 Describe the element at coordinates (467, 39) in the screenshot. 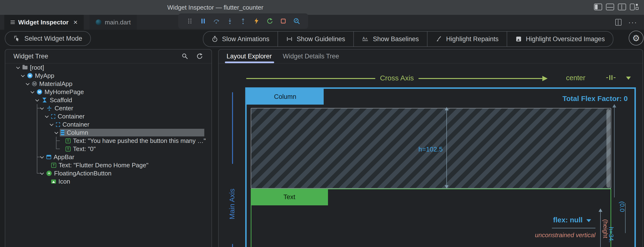

I see `toggle-highlight-repaints: Highlight Repaints` at that location.